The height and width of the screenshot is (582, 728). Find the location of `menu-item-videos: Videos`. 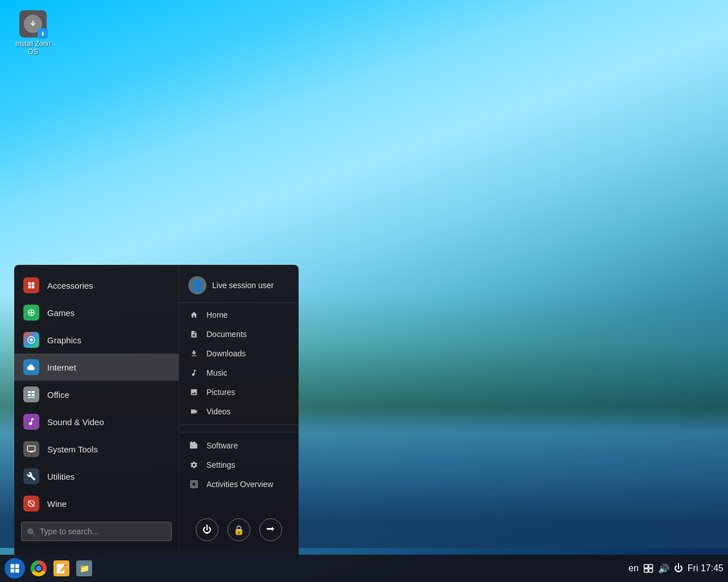

menu-item-videos: Videos is located at coordinates (239, 411).